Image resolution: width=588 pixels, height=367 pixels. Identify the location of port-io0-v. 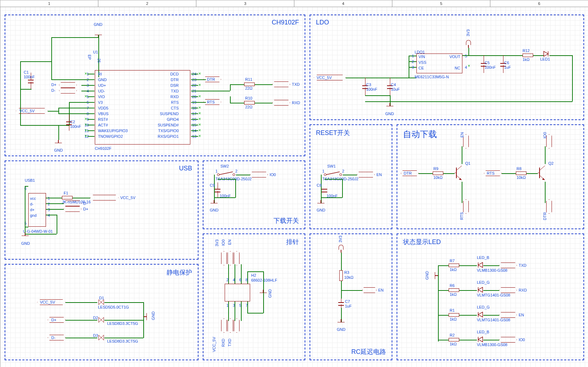
(549, 141).